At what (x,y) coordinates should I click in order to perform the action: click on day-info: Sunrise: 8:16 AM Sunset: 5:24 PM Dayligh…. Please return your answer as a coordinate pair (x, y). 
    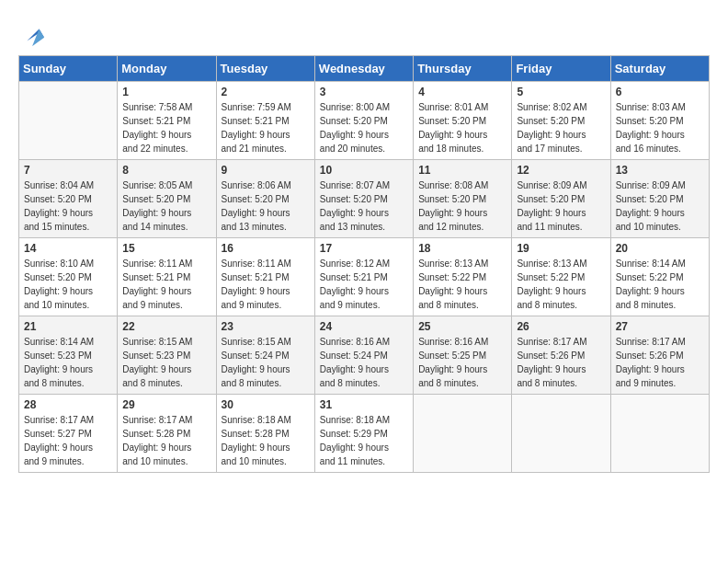
    Looking at the image, I should click on (364, 362).